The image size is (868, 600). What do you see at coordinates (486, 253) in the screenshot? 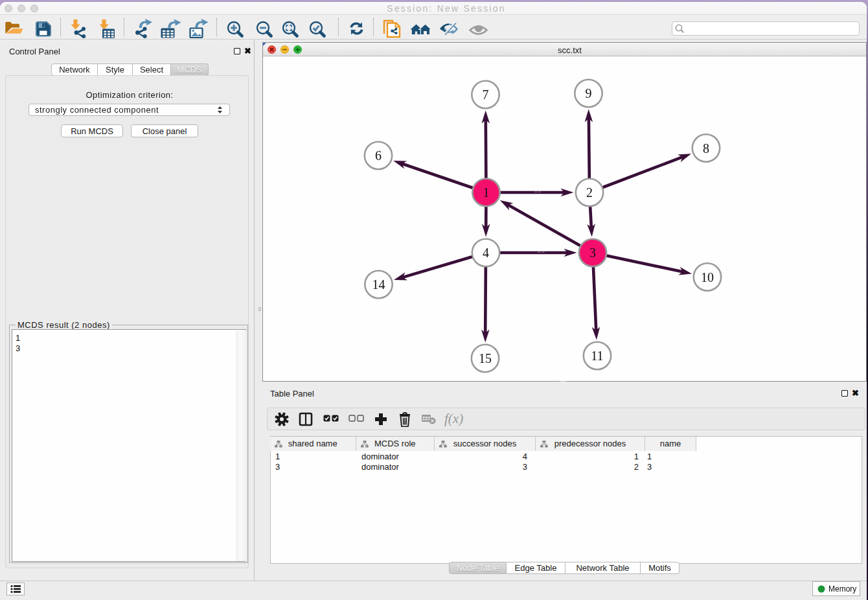
I see `svg-text: 4` at bounding box center [486, 253].